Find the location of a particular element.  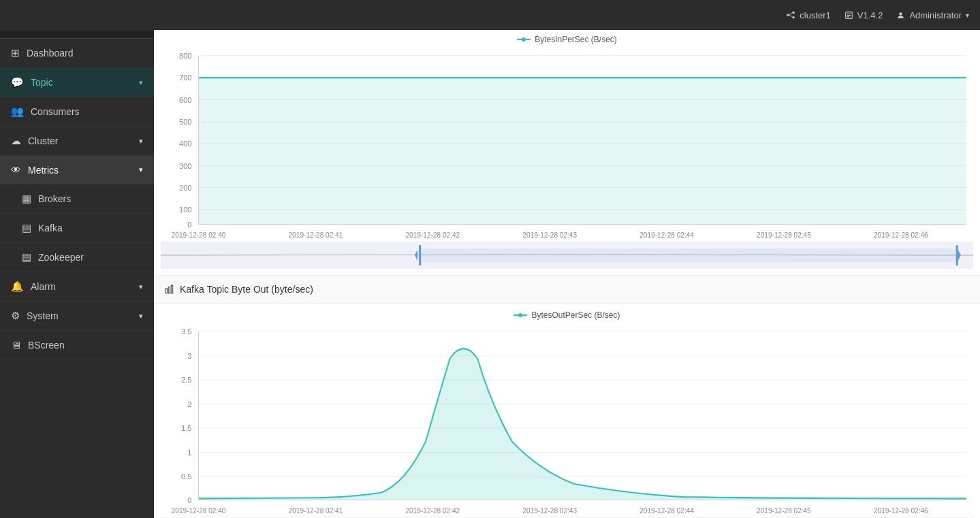

svg-text: 1.5 is located at coordinates (187, 428).